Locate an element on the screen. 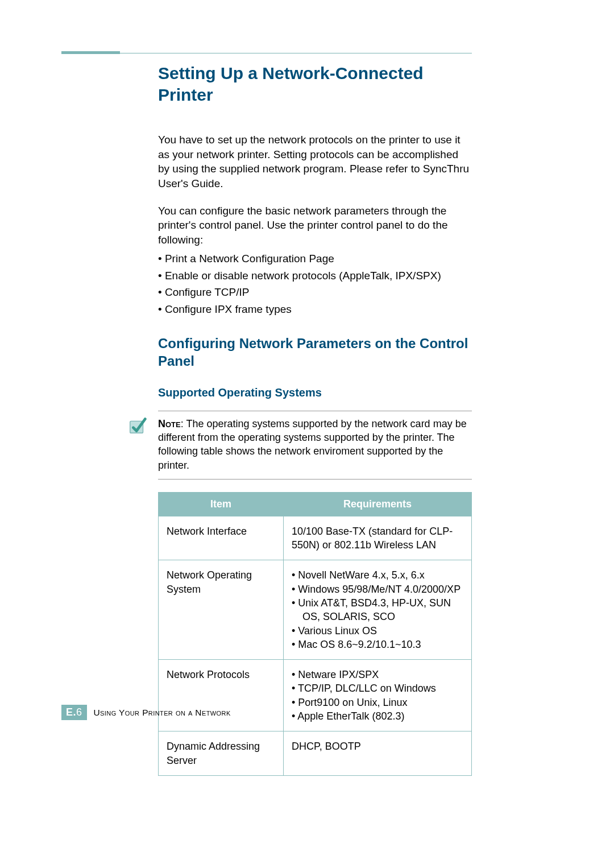 The image size is (614, 868). list-item: Port9100 on Unix, Linux is located at coordinates (377, 702).